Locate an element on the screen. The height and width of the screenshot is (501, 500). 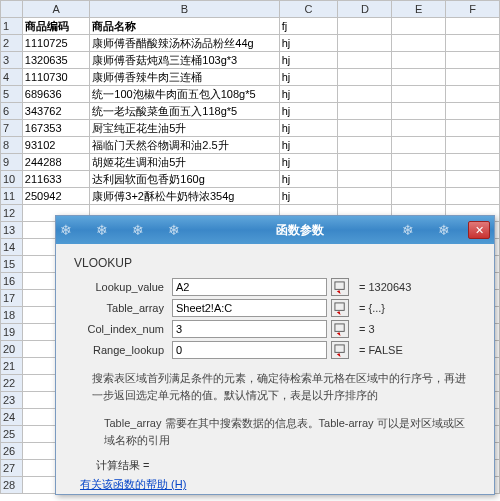
dialog-titlebar: ❄ ❄ ❄ ❄ 函数参数 ❄ ❄ ✕ is located at coordinates (275, 230).